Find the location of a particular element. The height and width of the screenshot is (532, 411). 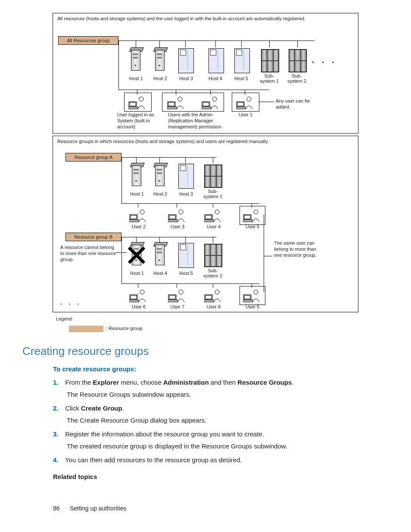

subheading: To create resource groups: is located at coordinates (95, 369).